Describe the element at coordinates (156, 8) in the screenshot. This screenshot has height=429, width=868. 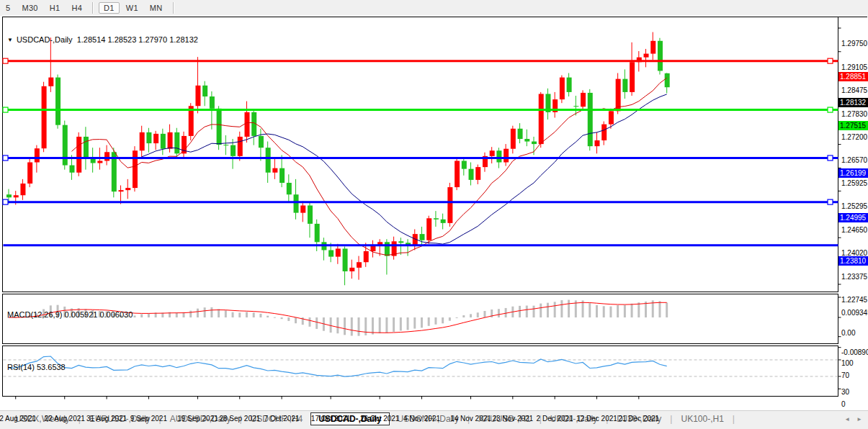
I see `timeframe-button-mn: MN` at that location.